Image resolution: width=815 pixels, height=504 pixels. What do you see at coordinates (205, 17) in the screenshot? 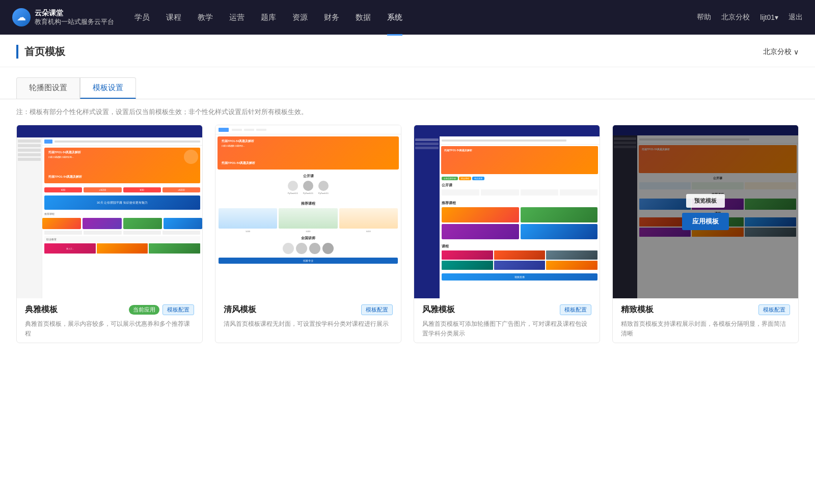
I see `nav-teaching: 教学` at bounding box center [205, 17].